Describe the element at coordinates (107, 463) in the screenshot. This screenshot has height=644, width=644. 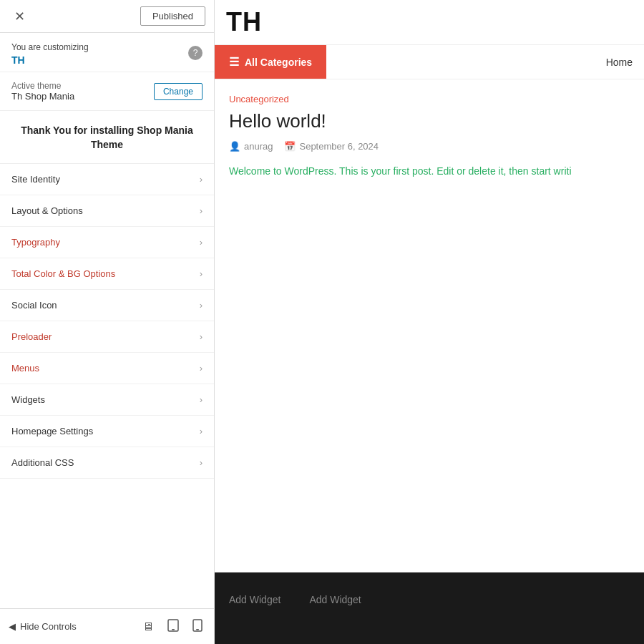
I see `menu-item-additional-css: Additional CSS›` at that location.